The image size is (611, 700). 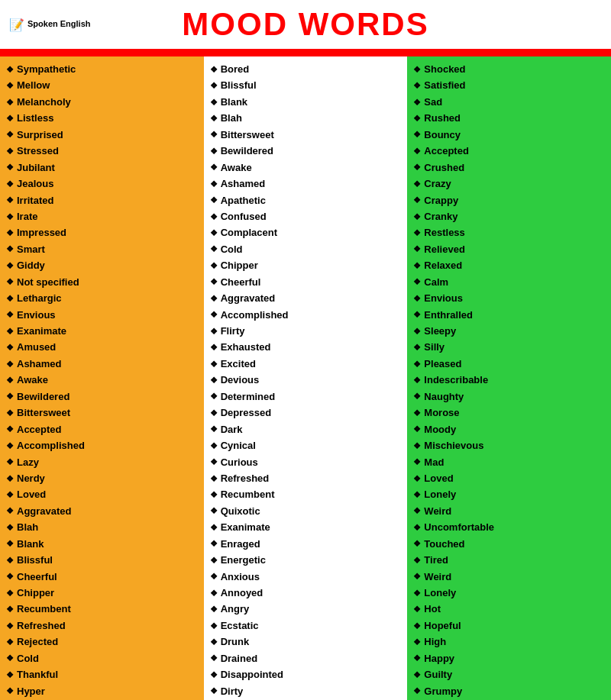 What do you see at coordinates (102, 168) in the screenshot?
I see `list-item: Jubilant` at bounding box center [102, 168].